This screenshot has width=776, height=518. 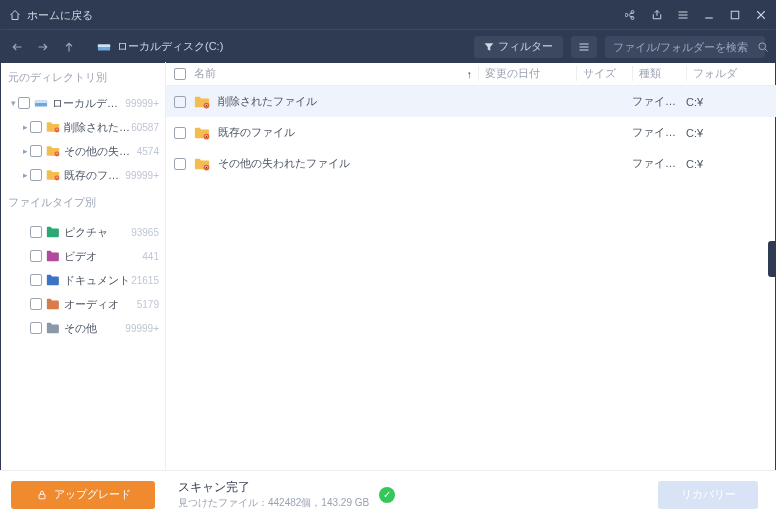 I want to click on type-count: 93965, so click(x=145, y=232).